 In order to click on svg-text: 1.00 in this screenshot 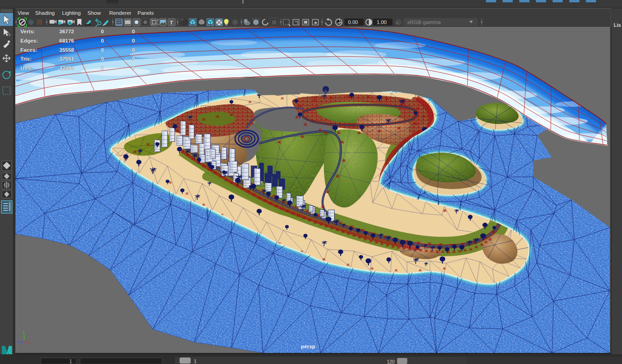, I will do `click(381, 22)`.